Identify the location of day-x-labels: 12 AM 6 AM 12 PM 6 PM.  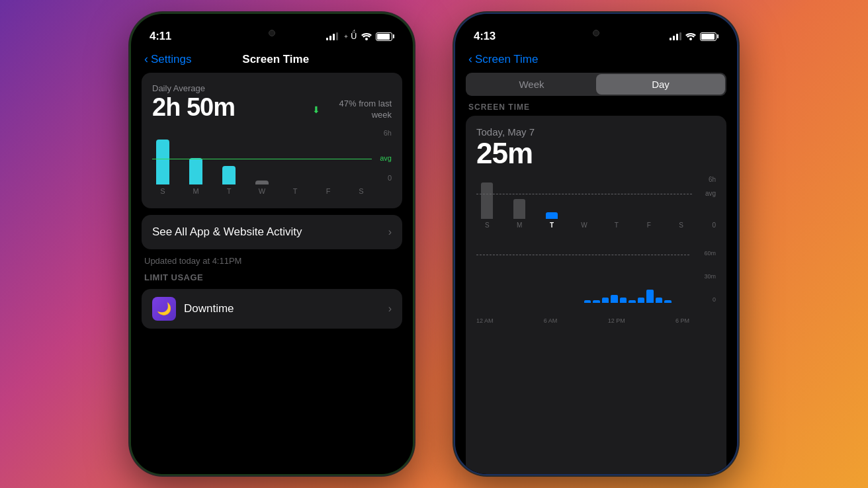
(596, 321).